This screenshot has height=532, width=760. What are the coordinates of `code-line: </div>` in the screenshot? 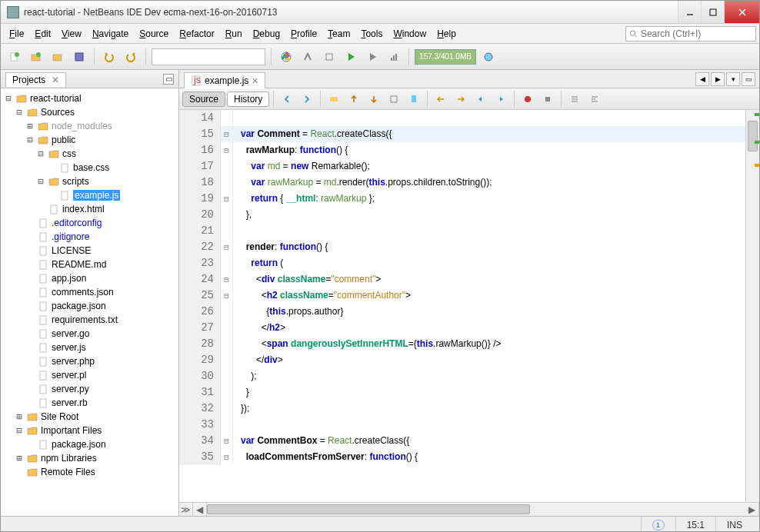 It's located at (258, 360).